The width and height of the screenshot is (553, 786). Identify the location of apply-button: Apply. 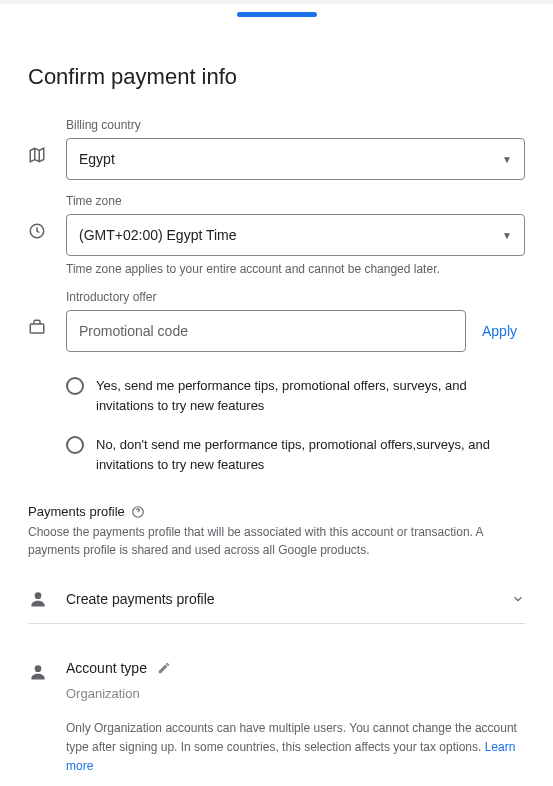
(504, 331).